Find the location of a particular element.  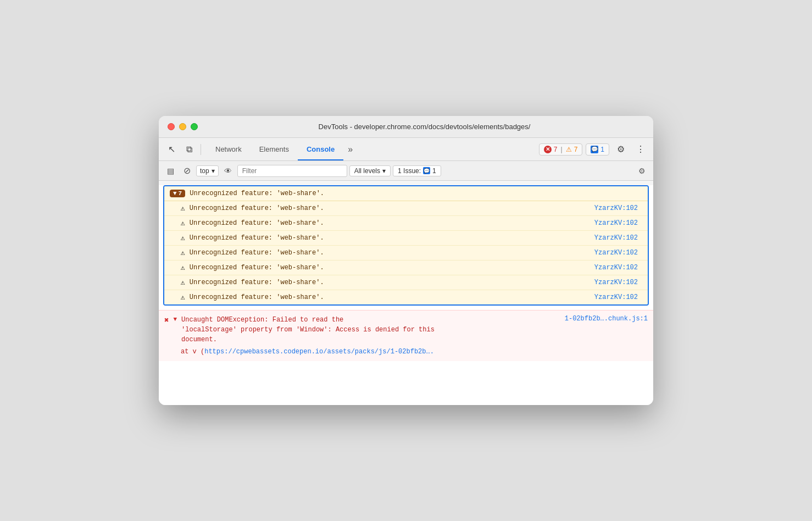

sidebar-icon: ▤ is located at coordinates (170, 171).